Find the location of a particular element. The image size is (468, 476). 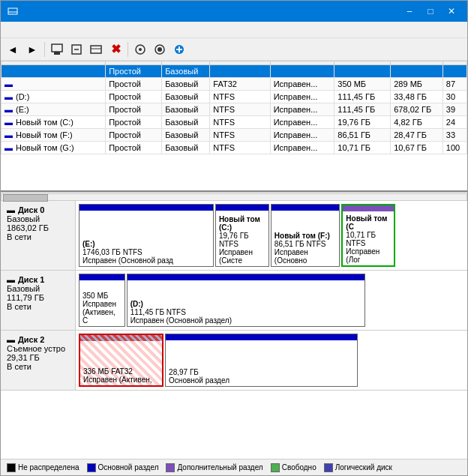

disk-size: 1863,02 ГБ is located at coordinates (38, 228).